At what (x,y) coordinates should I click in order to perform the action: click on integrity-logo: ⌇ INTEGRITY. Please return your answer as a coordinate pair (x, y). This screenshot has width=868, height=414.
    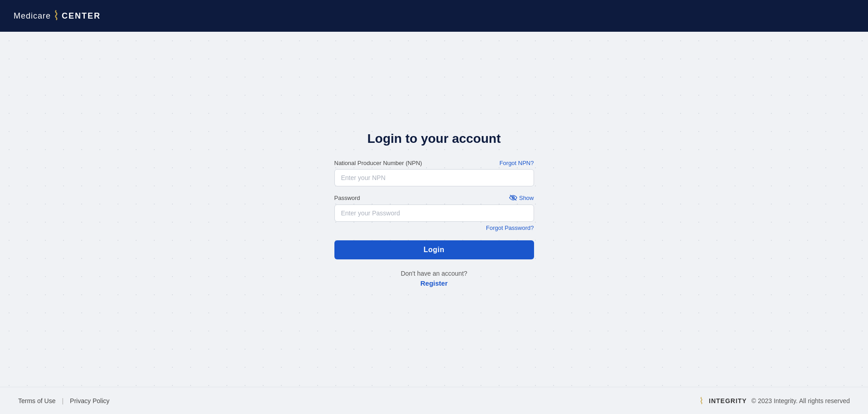
    Looking at the image, I should click on (722, 401).